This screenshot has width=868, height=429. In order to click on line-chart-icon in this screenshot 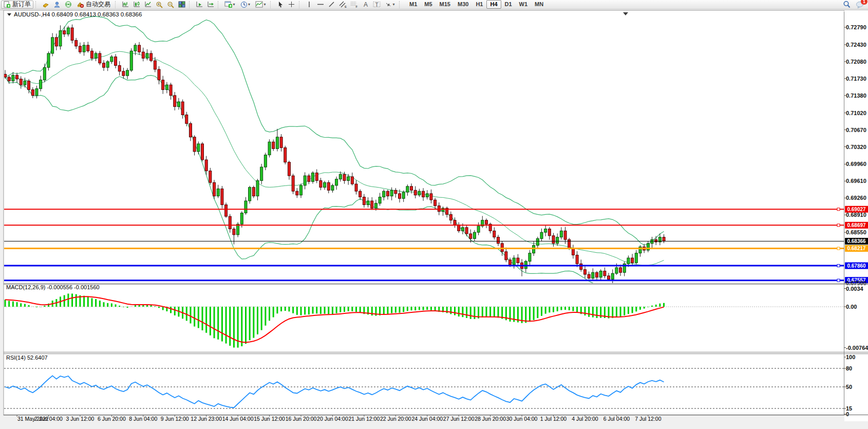, I will do `click(148, 5)`.